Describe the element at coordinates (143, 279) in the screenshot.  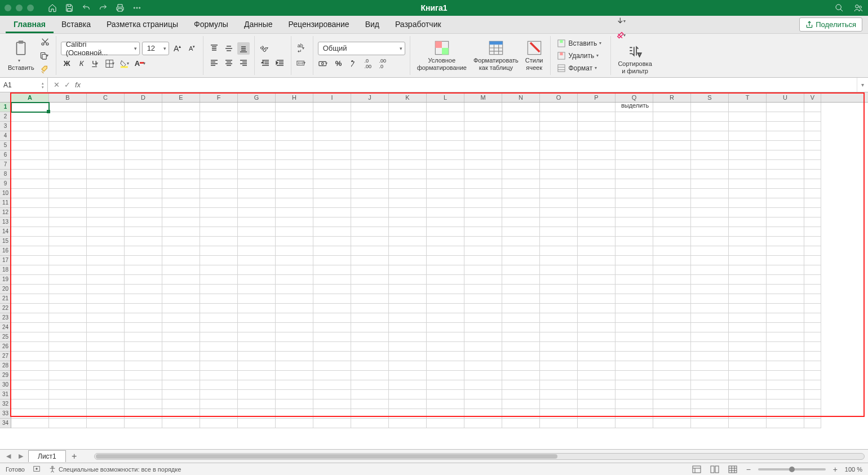
I see `cell-D19` at that location.